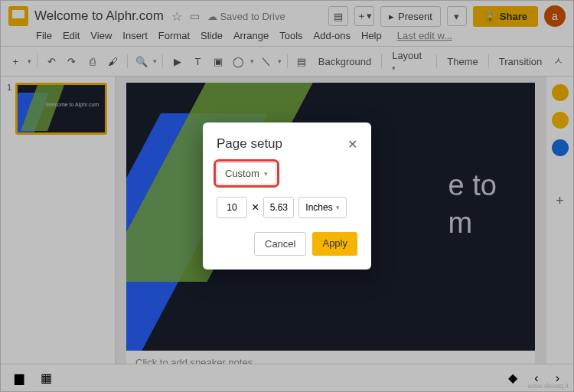 The width and height of the screenshot is (574, 392). Describe the element at coordinates (246, 173) in the screenshot. I see `page-preset-dropdown: Custom▾` at that location.